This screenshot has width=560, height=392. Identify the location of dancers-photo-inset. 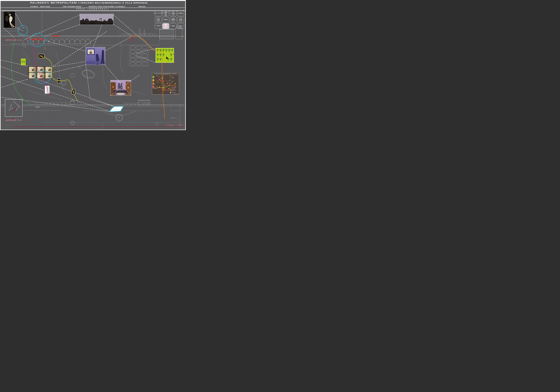
(9, 20).